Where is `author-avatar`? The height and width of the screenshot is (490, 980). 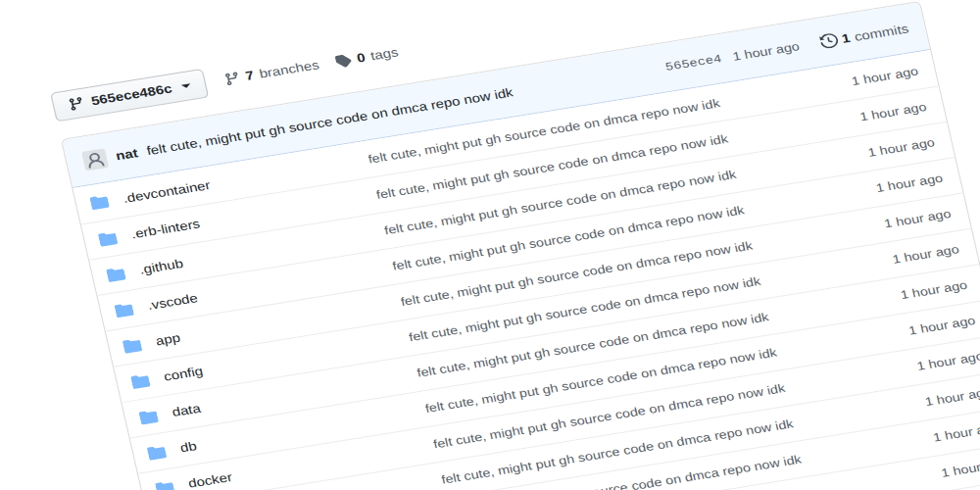 author-avatar is located at coordinates (95, 159).